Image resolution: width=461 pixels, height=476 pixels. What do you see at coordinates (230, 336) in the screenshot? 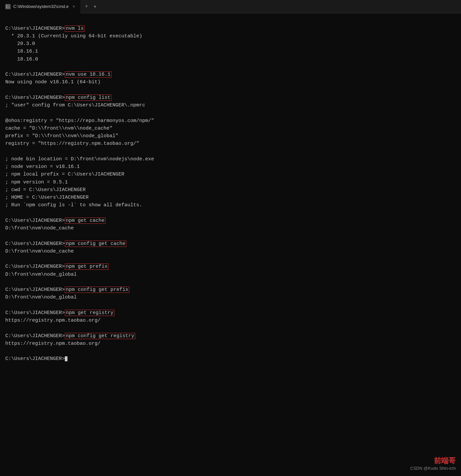
I see `command-line: C:\Users\JIACHENGER>npm config get regis…` at bounding box center [230, 336].